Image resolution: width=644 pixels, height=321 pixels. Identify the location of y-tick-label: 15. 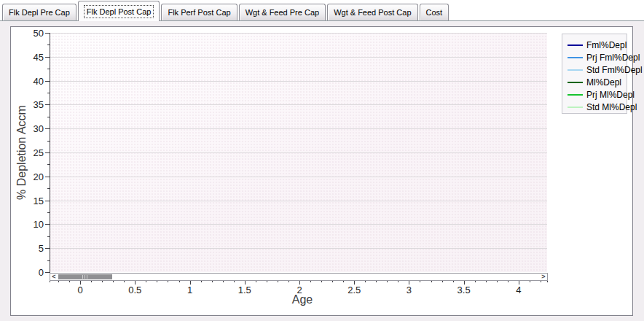
(30, 201).